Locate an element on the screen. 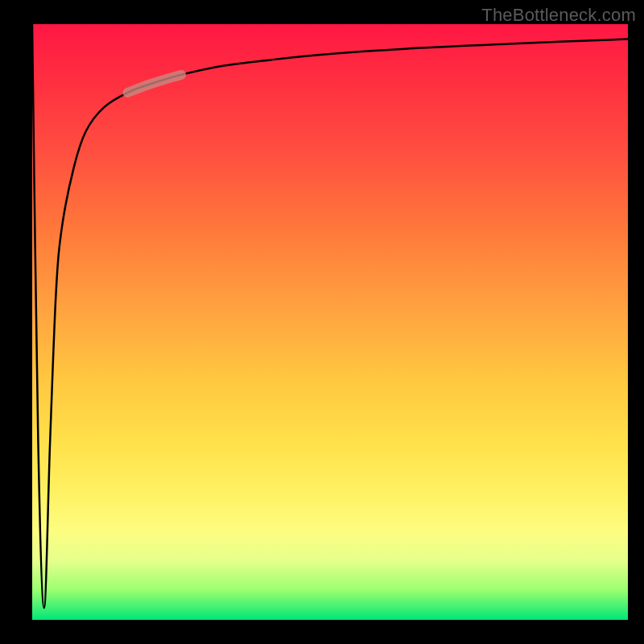 The width and height of the screenshot is (644, 644). watermark-text: TheBottleneck.com is located at coordinates (559, 15).